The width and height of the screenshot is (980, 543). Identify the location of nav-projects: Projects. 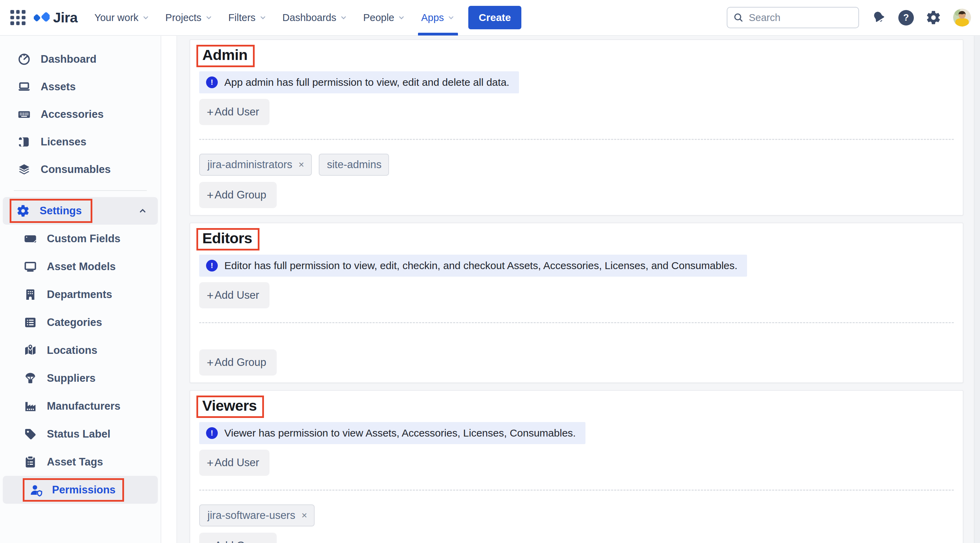
(189, 18).